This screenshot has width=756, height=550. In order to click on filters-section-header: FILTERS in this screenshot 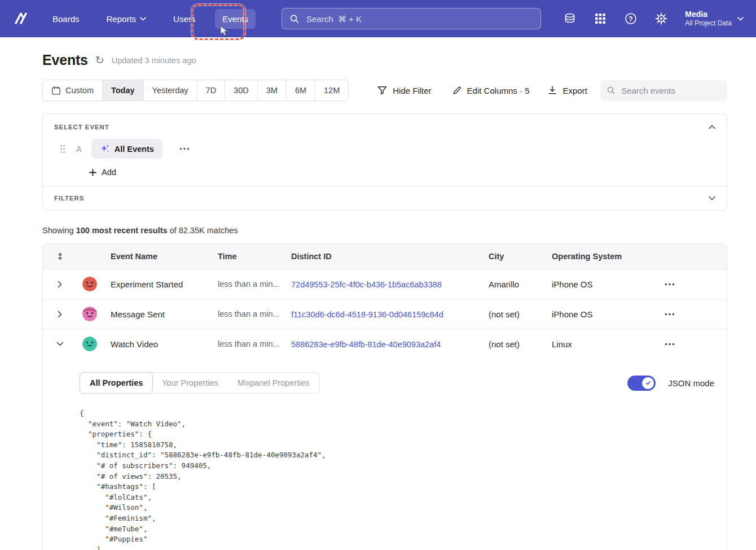, I will do `click(385, 198)`.